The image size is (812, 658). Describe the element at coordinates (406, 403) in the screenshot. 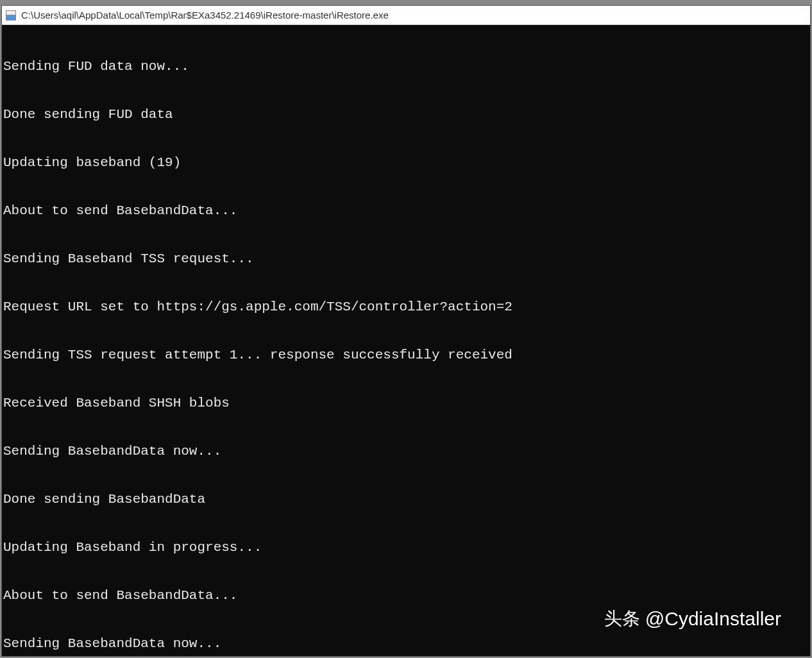

I see `console-line: Received Baseband SHSH blobs` at that location.